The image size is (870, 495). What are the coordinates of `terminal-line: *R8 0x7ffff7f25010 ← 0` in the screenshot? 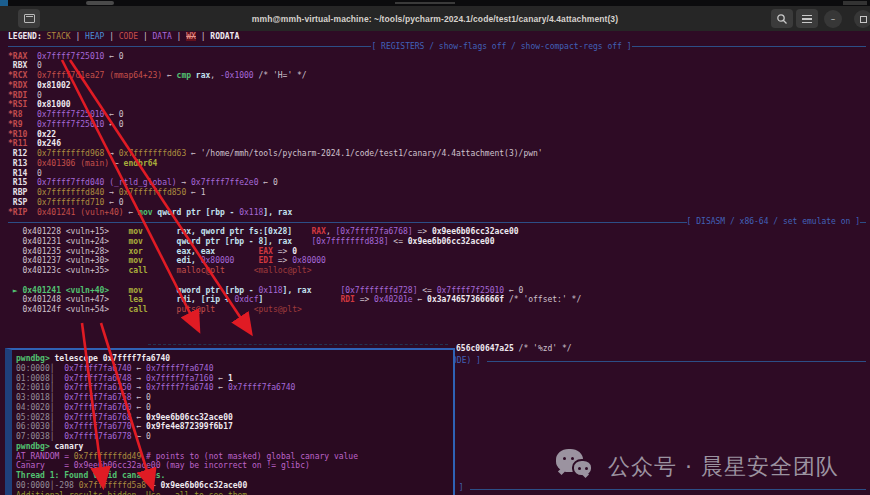 It's located at (437, 115).